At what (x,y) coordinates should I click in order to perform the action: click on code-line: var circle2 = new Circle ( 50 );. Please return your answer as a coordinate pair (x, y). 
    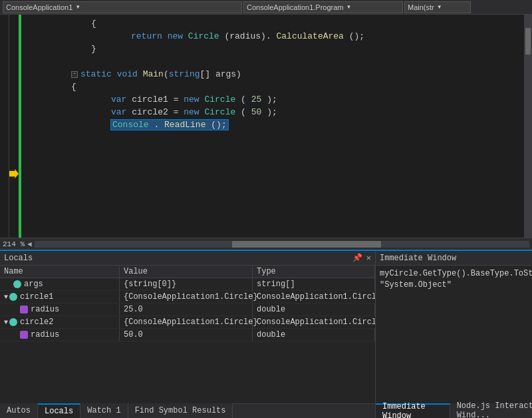
    Looking at the image, I should click on (285, 112).